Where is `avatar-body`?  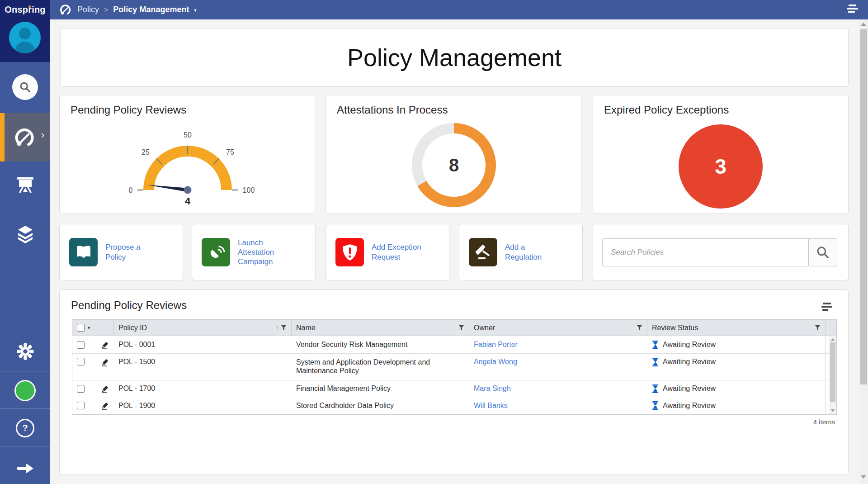
avatar-body is located at coordinates (25, 47).